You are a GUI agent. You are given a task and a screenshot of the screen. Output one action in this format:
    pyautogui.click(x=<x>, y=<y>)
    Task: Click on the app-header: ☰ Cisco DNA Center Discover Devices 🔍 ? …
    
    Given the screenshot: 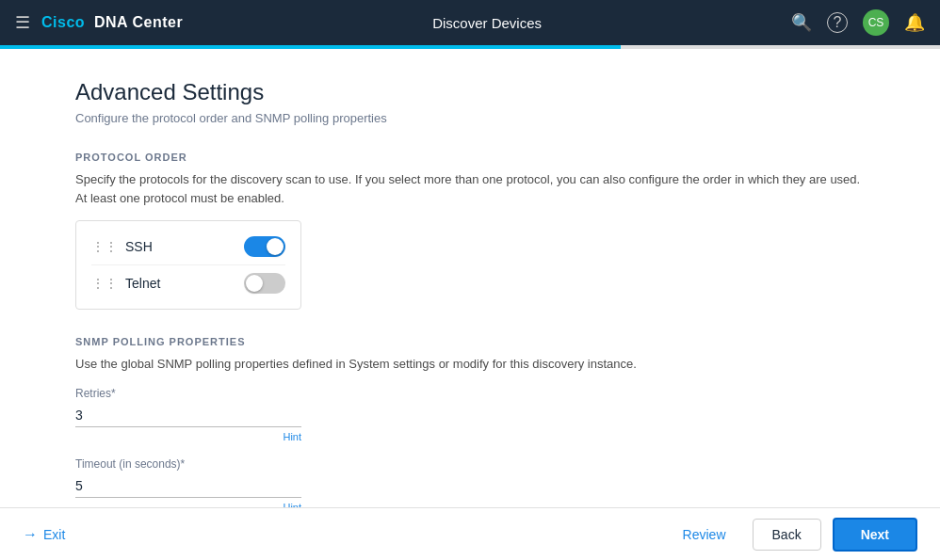 What is the action you would take?
    pyautogui.click(x=470, y=23)
    